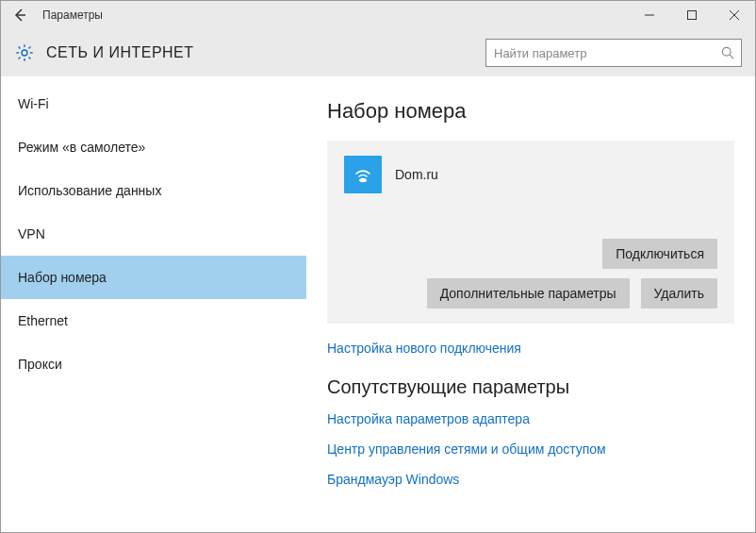 The image size is (756, 533). What do you see at coordinates (81, 147) in the screenshot?
I see `sidebar-item-label: Режим «в самолете»` at bounding box center [81, 147].